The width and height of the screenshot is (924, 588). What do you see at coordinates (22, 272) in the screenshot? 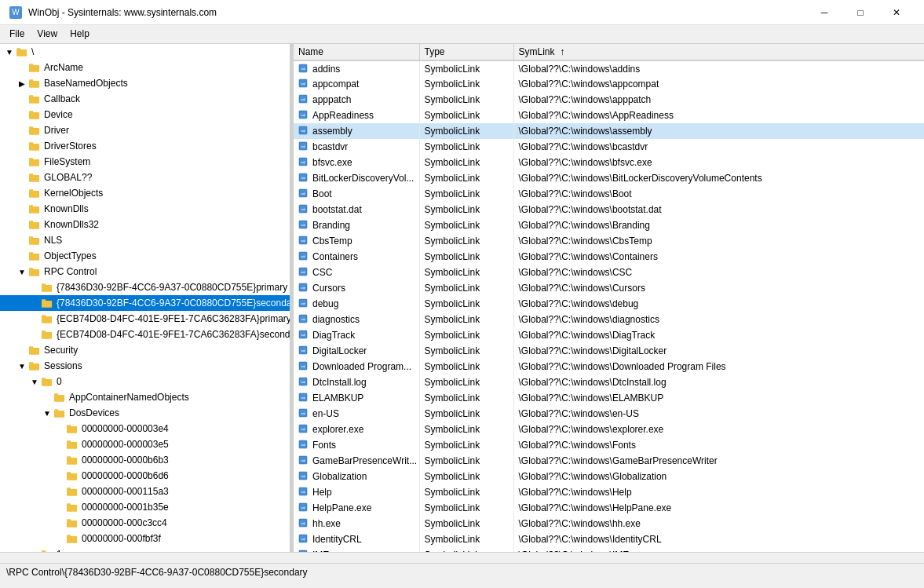
I see `expand-btn-rpccontrol: ▼` at bounding box center [22, 272].